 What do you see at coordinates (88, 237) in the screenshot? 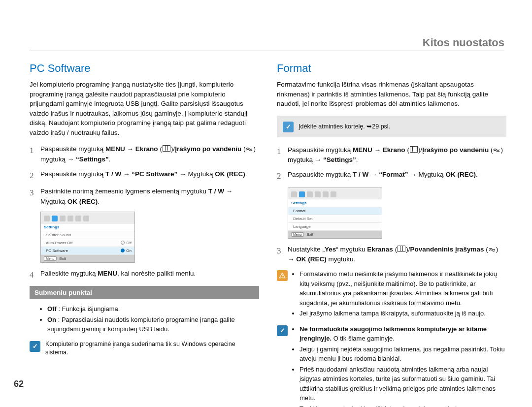
I see `settings-screenshot-left: Settings Shutter Sound Auto Power OffOff…` at bounding box center [88, 237].